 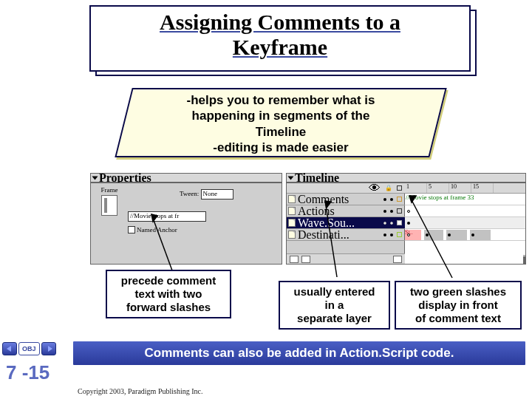 What do you see at coordinates (186, 177) in the screenshot?
I see `properties-panel-header: Properties` at bounding box center [186, 177].